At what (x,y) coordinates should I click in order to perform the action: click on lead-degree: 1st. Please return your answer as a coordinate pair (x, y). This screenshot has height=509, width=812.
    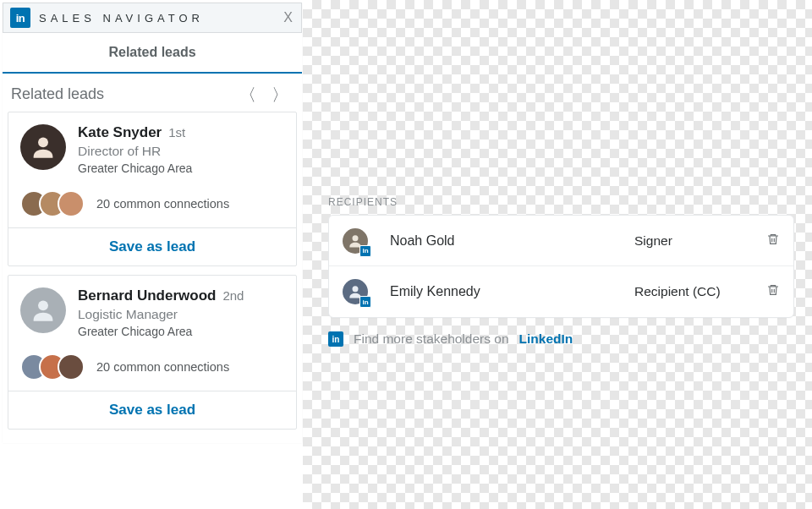
    Looking at the image, I should click on (177, 132).